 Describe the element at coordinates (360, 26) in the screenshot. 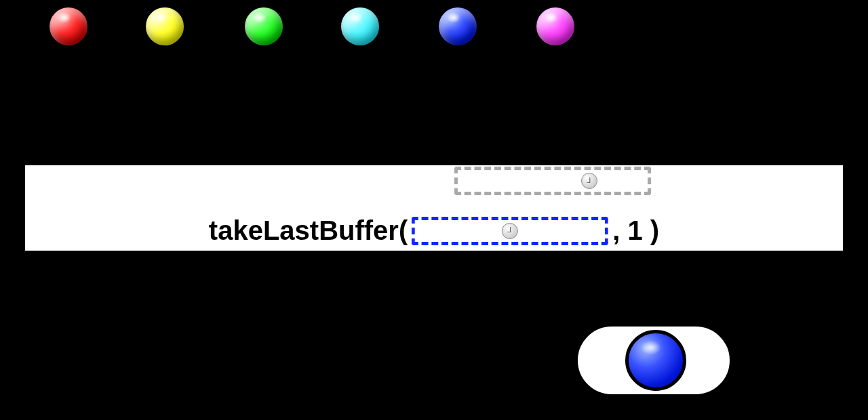

I see `input-marble-cyan` at that location.